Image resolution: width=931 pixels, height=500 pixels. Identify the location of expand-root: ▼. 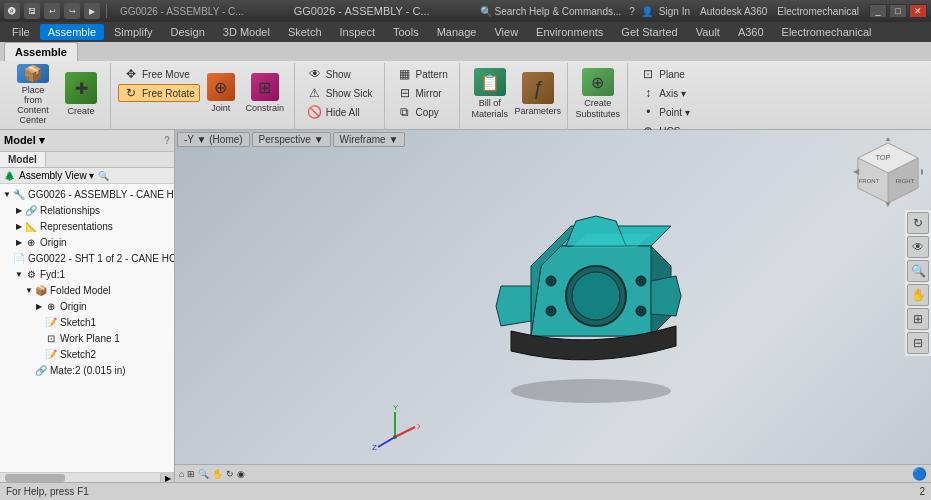
(7, 194).